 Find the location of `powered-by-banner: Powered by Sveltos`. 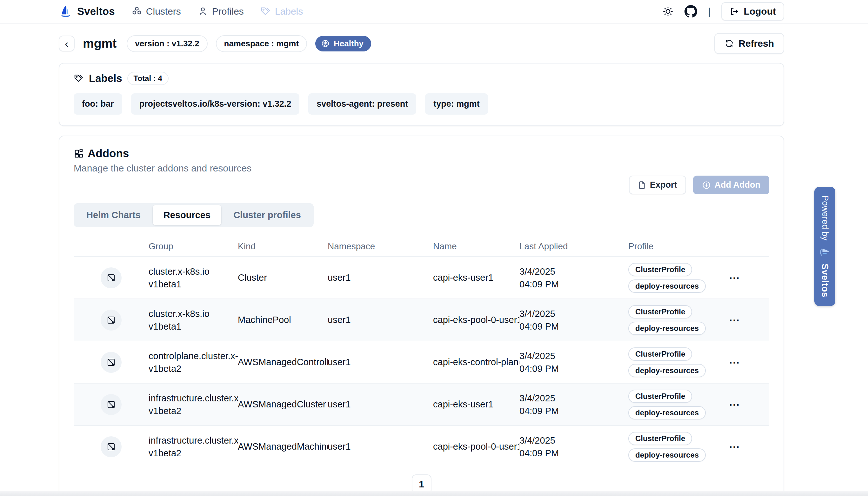

powered-by-banner: Powered by Sveltos is located at coordinates (825, 247).